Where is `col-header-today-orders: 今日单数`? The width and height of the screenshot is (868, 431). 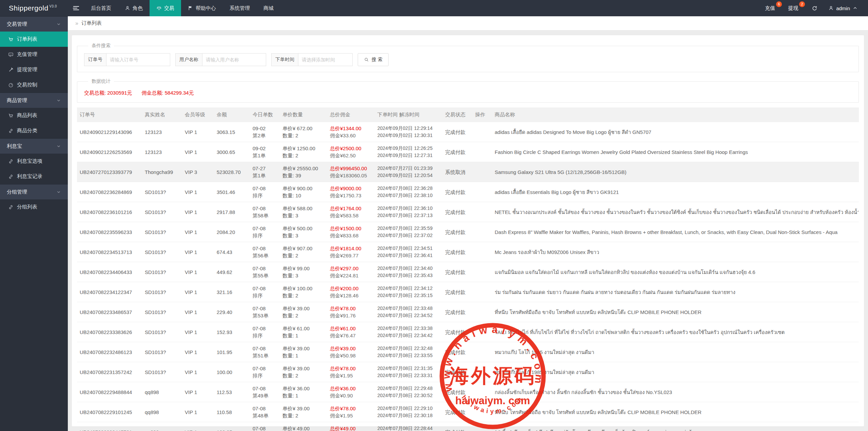
col-header-today-orders: 今日单数 is located at coordinates (265, 115).